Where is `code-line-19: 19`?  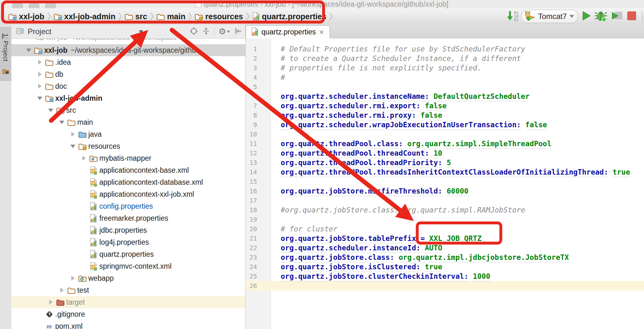 code-line-19: 19 is located at coordinates (445, 219).